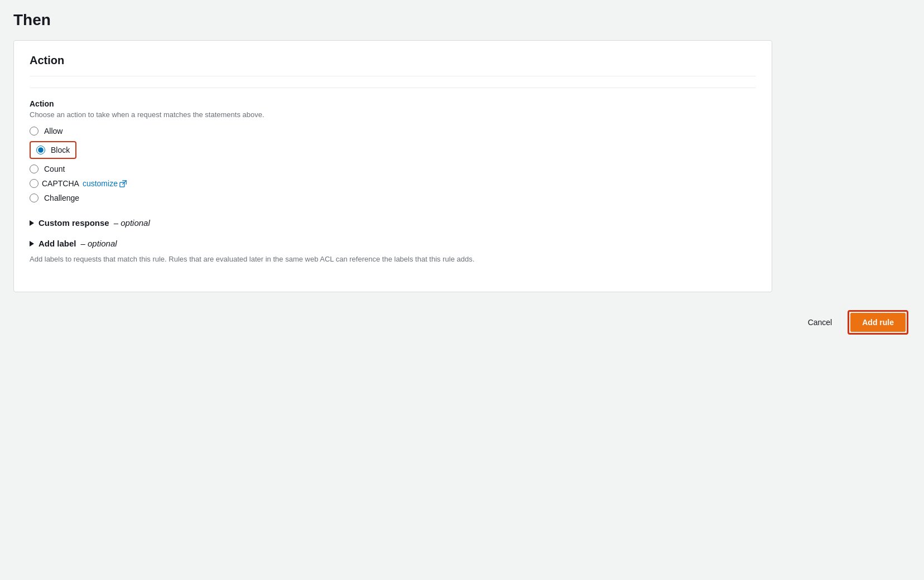 The width and height of the screenshot is (924, 580). What do you see at coordinates (393, 88) in the screenshot?
I see `card-divider` at bounding box center [393, 88].